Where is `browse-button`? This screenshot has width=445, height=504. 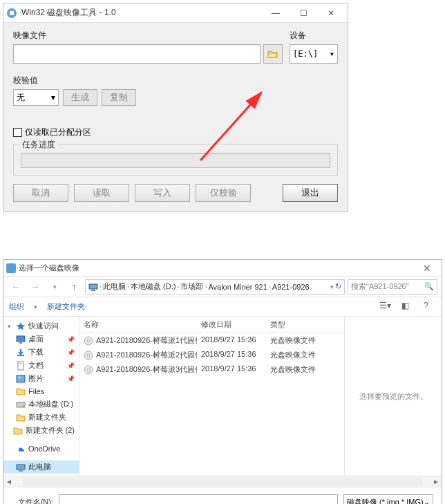 browse-button is located at coordinates (273, 54).